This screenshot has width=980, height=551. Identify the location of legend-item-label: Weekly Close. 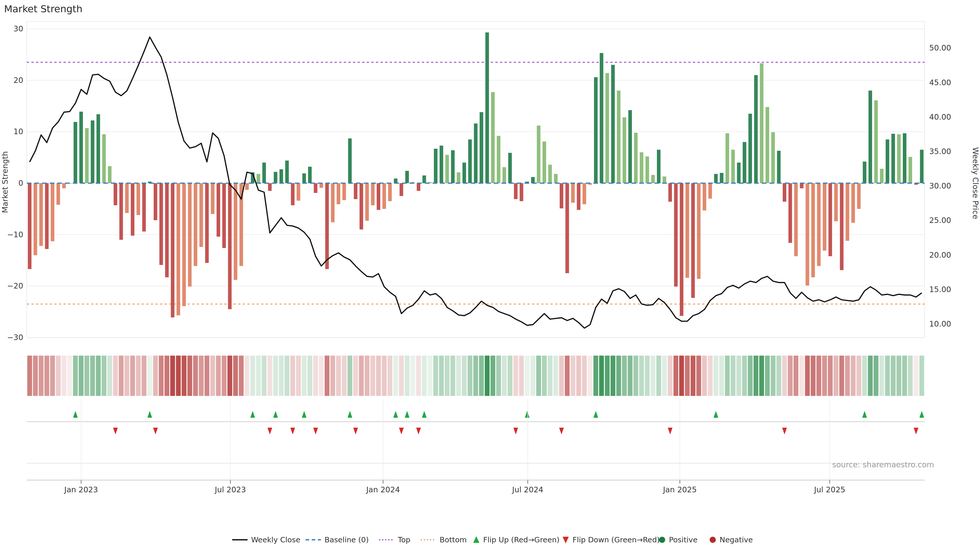
(276, 540).